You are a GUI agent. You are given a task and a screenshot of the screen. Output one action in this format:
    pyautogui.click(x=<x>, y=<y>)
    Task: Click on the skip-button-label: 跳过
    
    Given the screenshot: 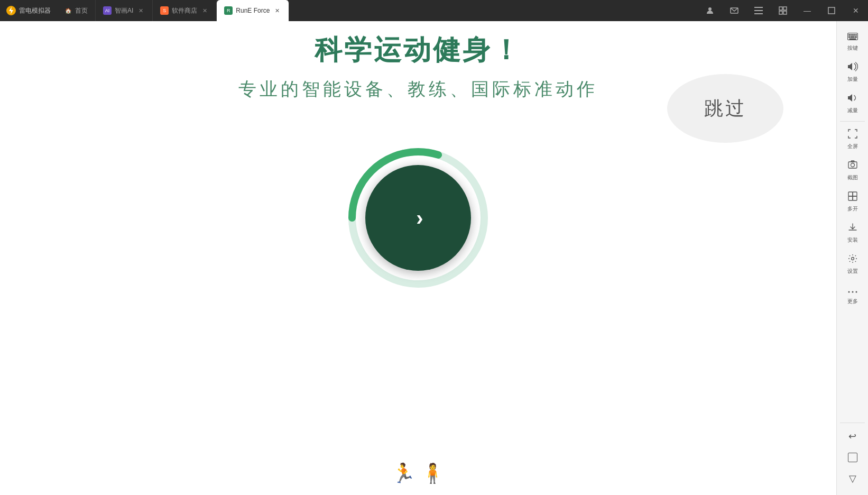 What is the action you would take?
    pyautogui.click(x=725, y=109)
    